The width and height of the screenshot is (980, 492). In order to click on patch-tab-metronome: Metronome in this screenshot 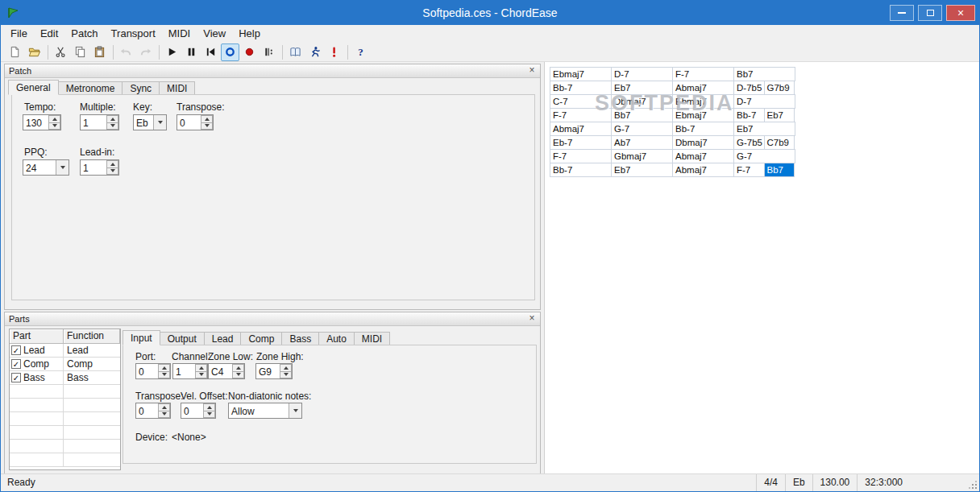, I will do `click(90, 89)`.